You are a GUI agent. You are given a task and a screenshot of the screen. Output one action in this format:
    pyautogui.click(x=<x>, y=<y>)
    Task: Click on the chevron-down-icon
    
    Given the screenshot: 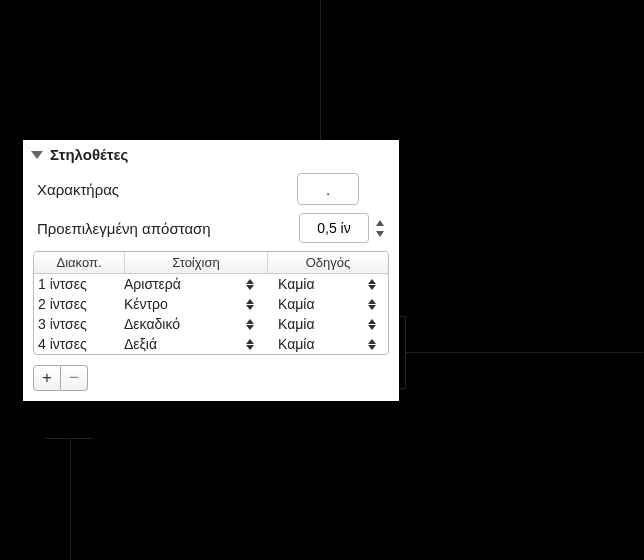 What is the action you would take?
    pyautogui.click(x=380, y=234)
    